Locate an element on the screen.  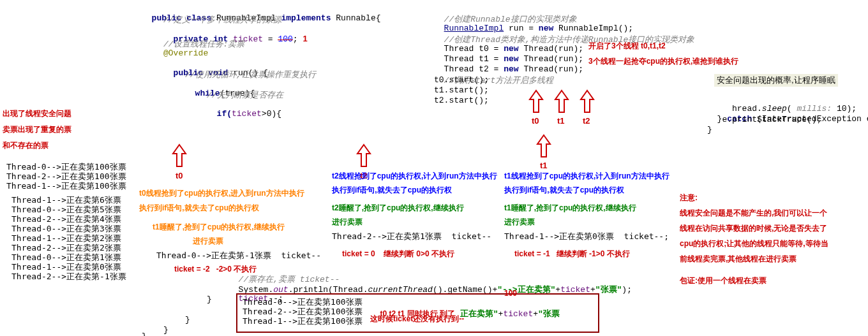
problem-line-2: 卖票出现了重复的票 is located at coordinates (37, 130).